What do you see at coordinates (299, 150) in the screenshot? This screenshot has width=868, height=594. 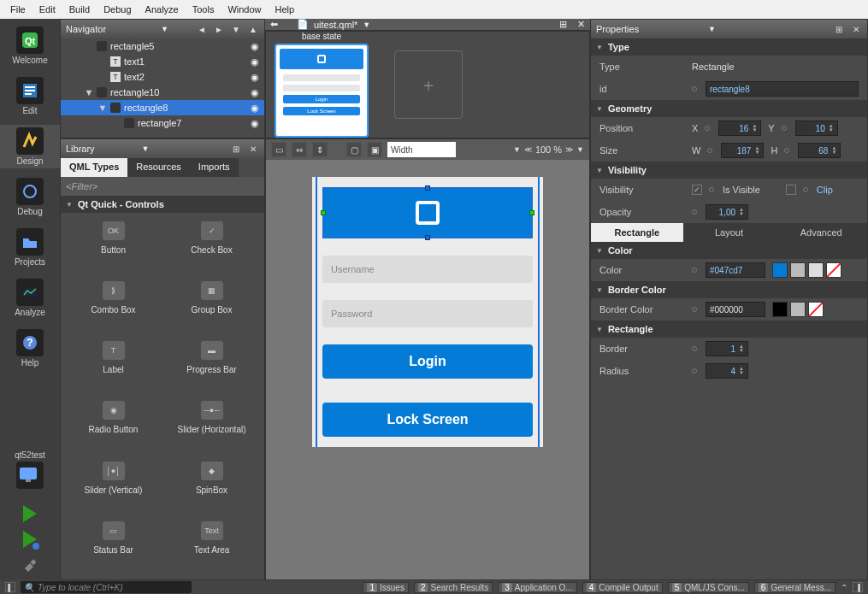 I see `tool-anchor1-icon: ⇔` at bounding box center [299, 150].